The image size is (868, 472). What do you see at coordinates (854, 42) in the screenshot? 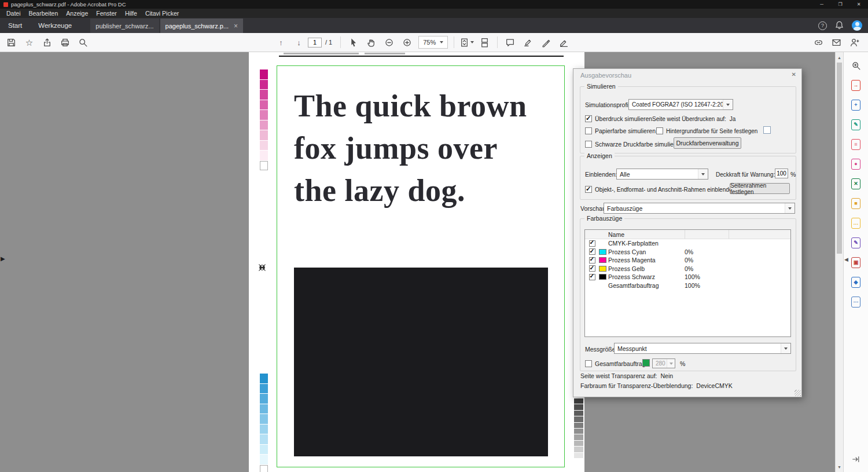
I see `share-people-button` at bounding box center [854, 42].